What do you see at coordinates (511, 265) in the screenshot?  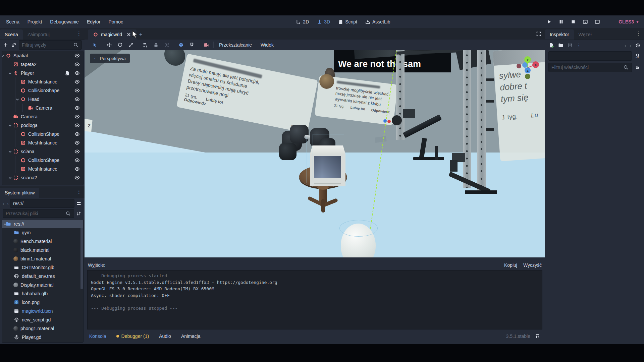 I see `copy-button: Kopiuj` at bounding box center [511, 265].